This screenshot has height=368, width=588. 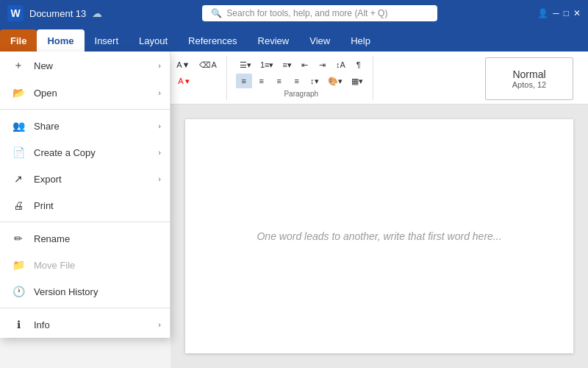 I want to click on show-marks-btn: ¶, so click(x=359, y=65).